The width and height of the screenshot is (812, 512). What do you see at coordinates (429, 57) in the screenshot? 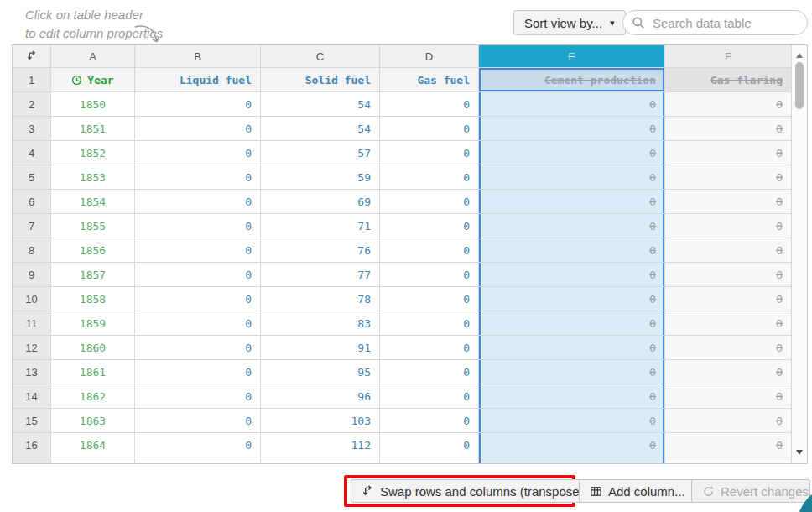
I see `column-letter-d: D` at bounding box center [429, 57].